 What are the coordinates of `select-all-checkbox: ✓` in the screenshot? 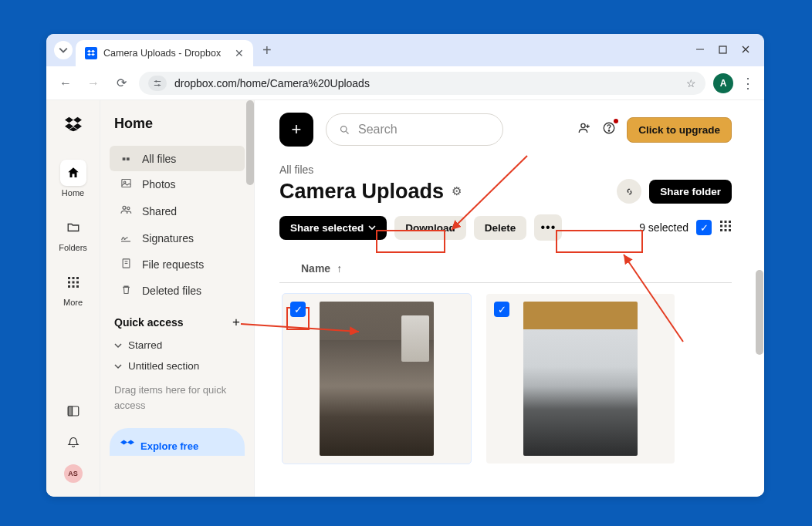 It's located at (704, 228).